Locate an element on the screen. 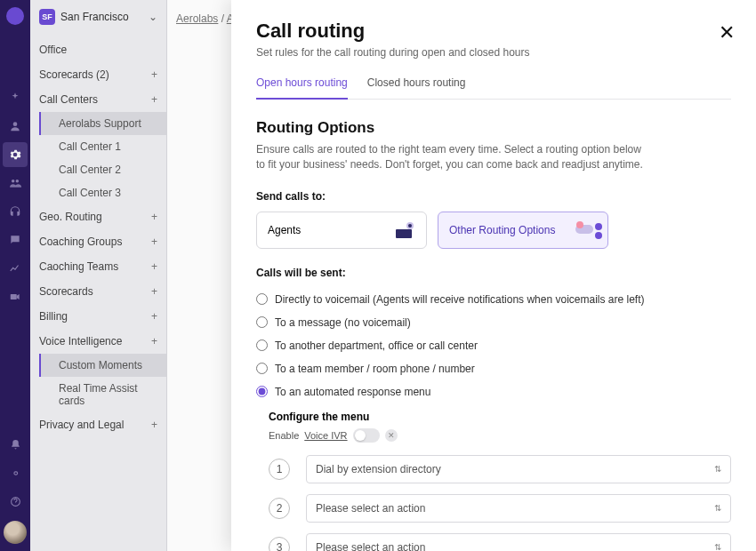 This screenshot has height=551, width=756. card-other-label: Other Routing Options is located at coordinates (502, 230).